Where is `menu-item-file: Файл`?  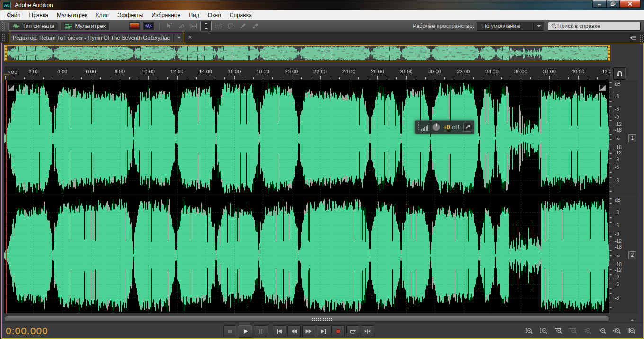
menu-item-file: Файл is located at coordinates (14, 15).